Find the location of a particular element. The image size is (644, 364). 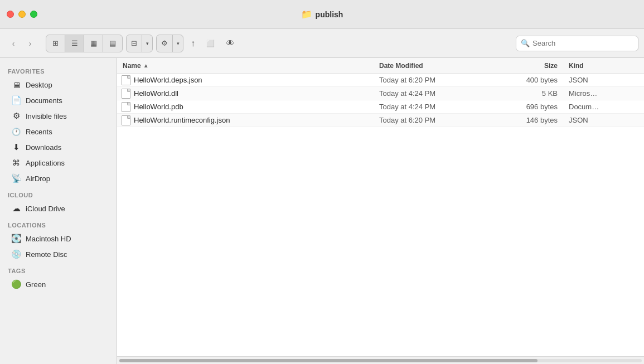

table-row: HelloWorld.runtimeconfig.json Today at 6… is located at coordinates (380, 120).